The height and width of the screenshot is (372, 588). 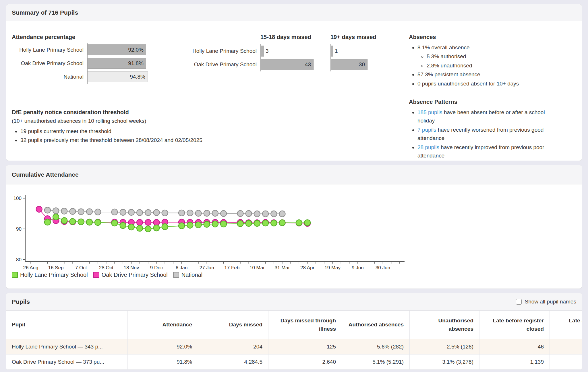 I want to click on attendance-bar-rail: 94.8%, so click(x=118, y=77).